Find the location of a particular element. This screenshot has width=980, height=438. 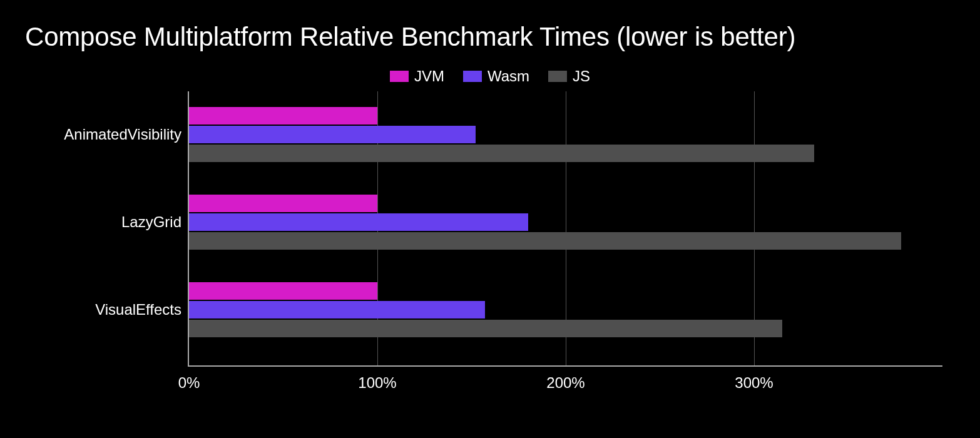

swatch-js is located at coordinates (558, 76).